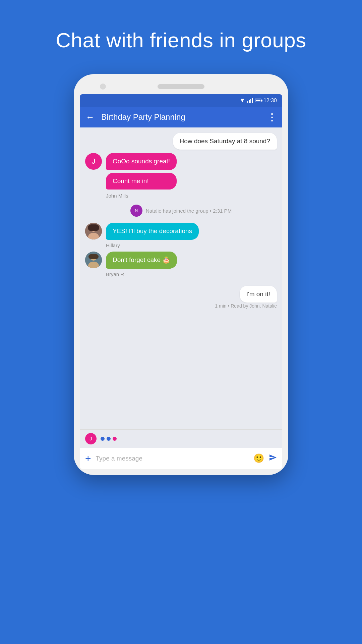 The width and height of the screenshot is (362, 644). What do you see at coordinates (181, 40) in the screenshot?
I see `page-title: Chat with friends in groups` at bounding box center [181, 40].